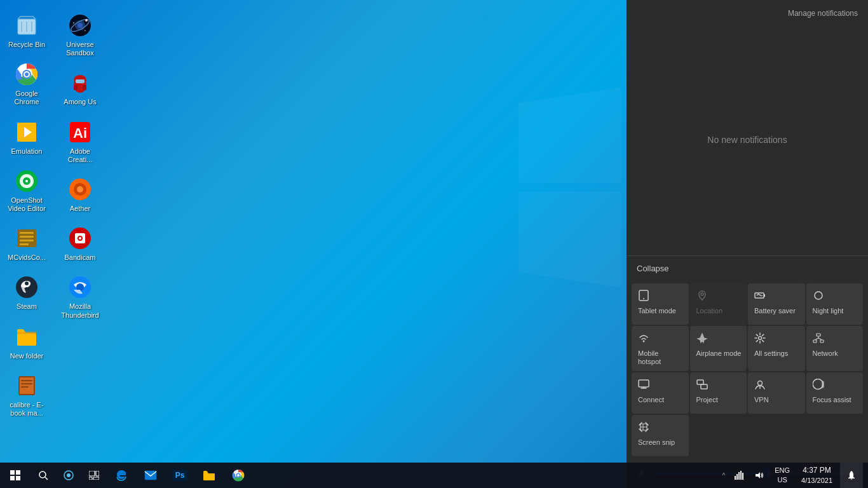  What do you see at coordinates (653, 268) in the screenshot?
I see `collapse-button: Collapse` at bounding box center [653, 268].